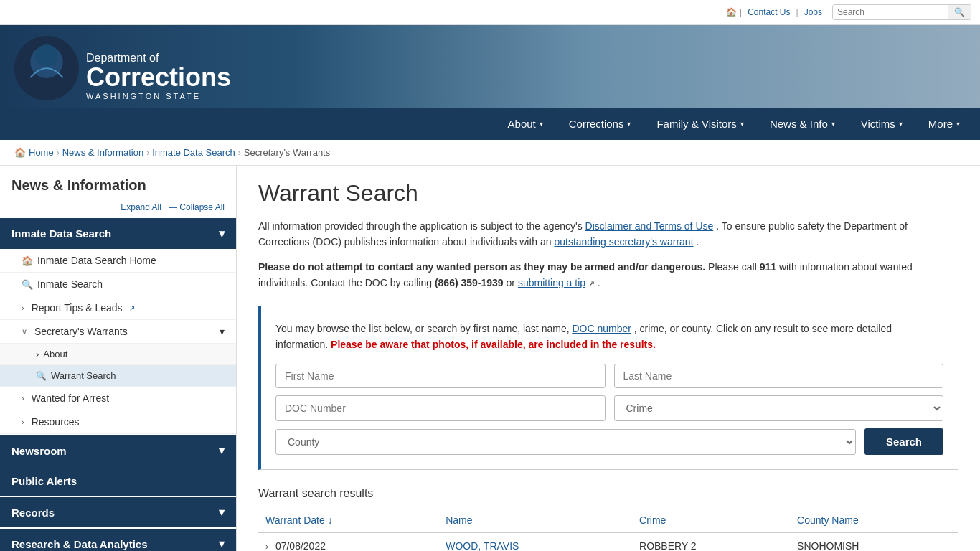 This screenshot has height=551, width=980. What do you see at coordinates (959, 12) in the screenshot?
I see `top-search-button: 🔍` at bounding box center [959, 12].